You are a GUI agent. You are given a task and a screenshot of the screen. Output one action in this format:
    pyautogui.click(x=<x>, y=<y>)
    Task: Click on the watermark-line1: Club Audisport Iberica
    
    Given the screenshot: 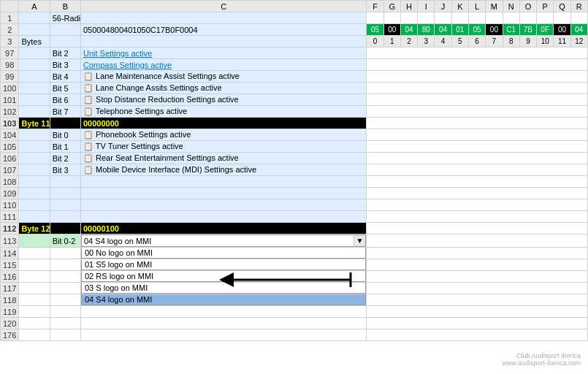 What is the action you would take?
    pyautogui.click(x=541, y=356)
    